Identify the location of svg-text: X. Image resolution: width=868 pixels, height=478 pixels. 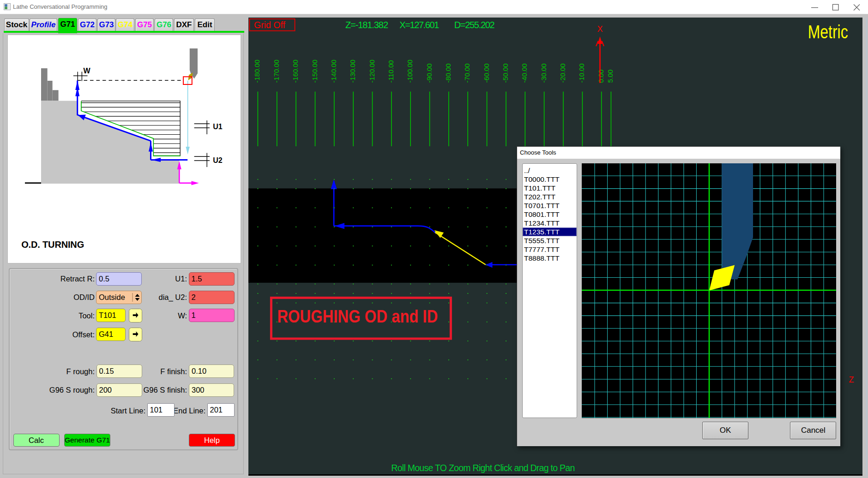
(600, 29).